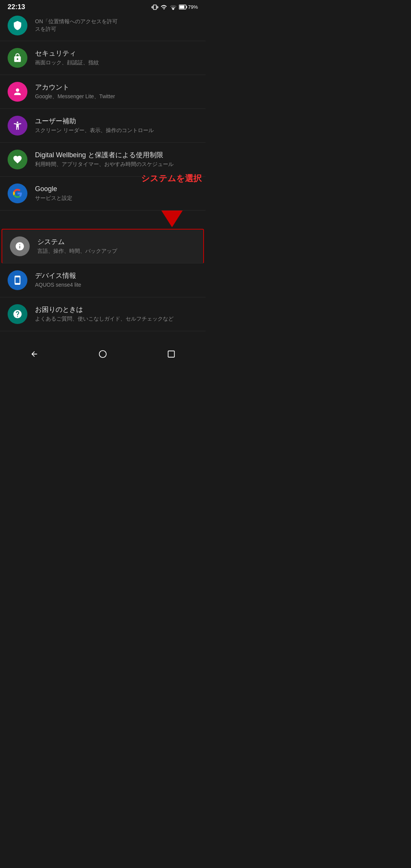  I want to click on system-title: システム, so click(116, 242).